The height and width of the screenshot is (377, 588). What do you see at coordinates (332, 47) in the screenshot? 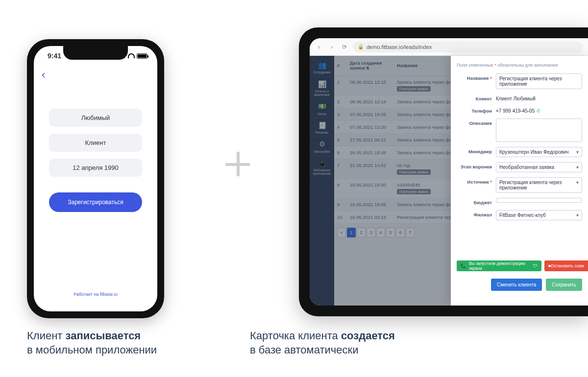
I see `browser-forward-button: ›` at bounding box center [332, 47].